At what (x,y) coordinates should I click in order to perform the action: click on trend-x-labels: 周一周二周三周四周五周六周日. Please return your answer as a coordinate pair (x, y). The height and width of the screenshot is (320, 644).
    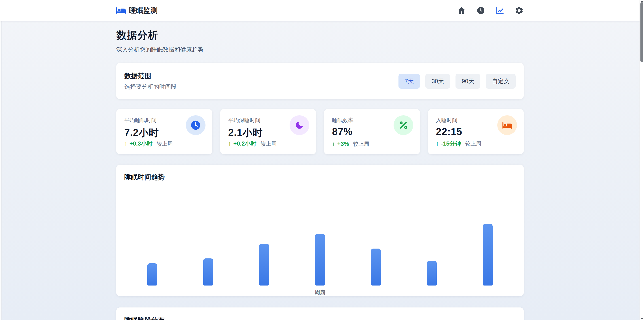
    Looking at the image, I should click on (320, 290).